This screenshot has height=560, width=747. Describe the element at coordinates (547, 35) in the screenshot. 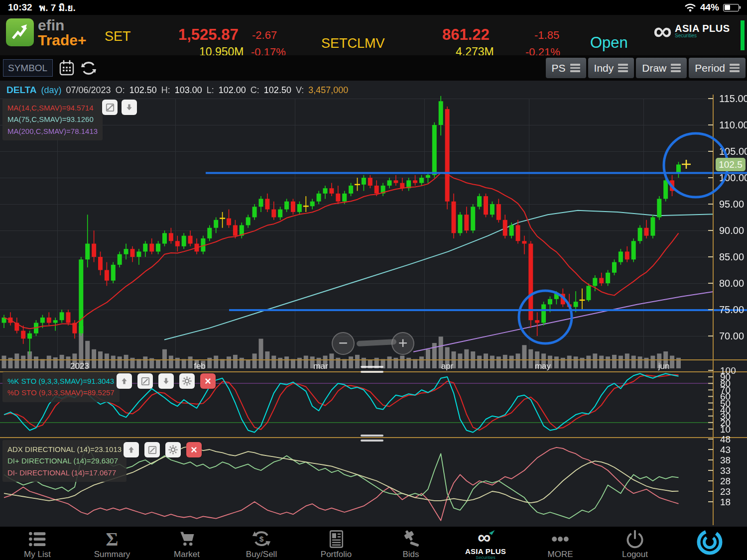

I see `setclmv-change: -1.85` at that location.